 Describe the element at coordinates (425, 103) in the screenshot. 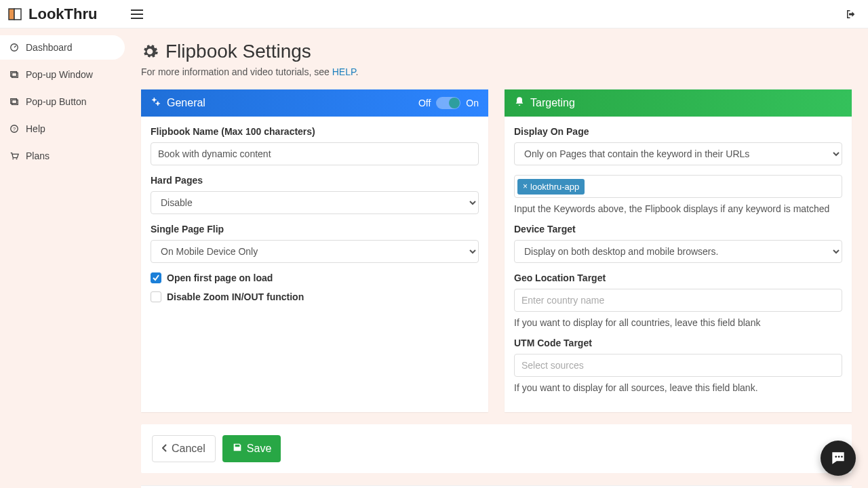

I see `toggle-off-label: Off` at that location.